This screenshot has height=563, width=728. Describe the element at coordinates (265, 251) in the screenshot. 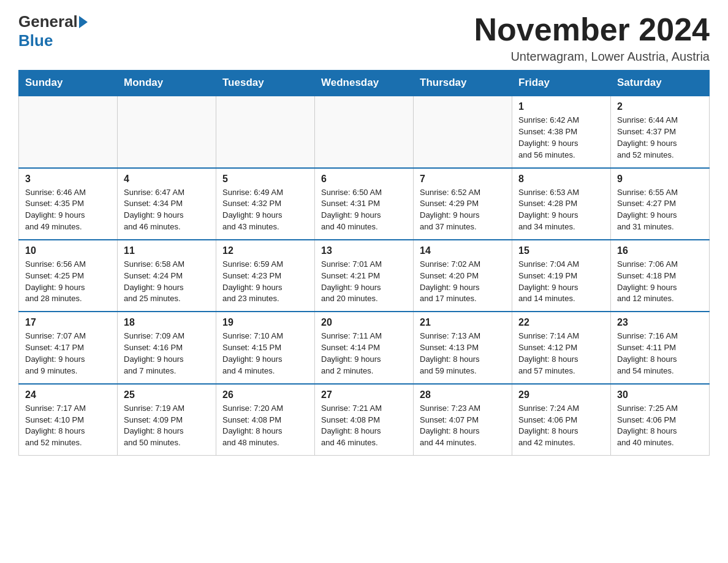

I see `day-number: 12` at that location.